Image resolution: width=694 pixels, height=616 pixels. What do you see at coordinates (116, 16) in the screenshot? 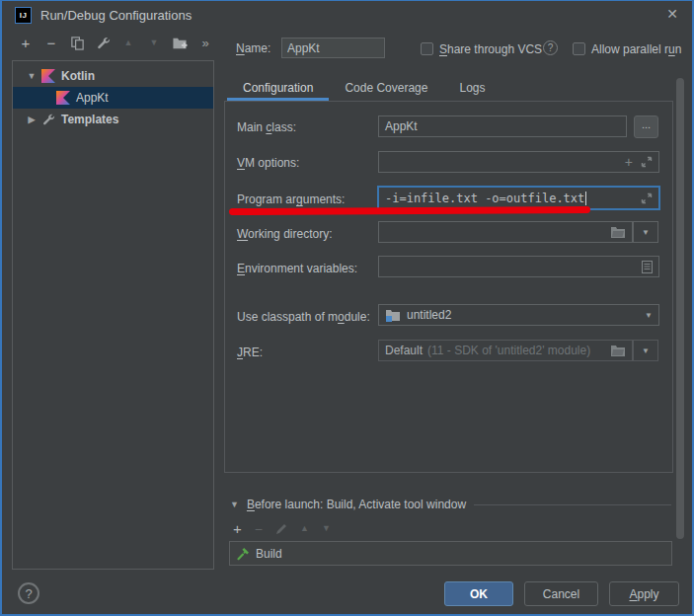
I see `window-title: Run/Debug Configurations` at bounding box center [116, 16].